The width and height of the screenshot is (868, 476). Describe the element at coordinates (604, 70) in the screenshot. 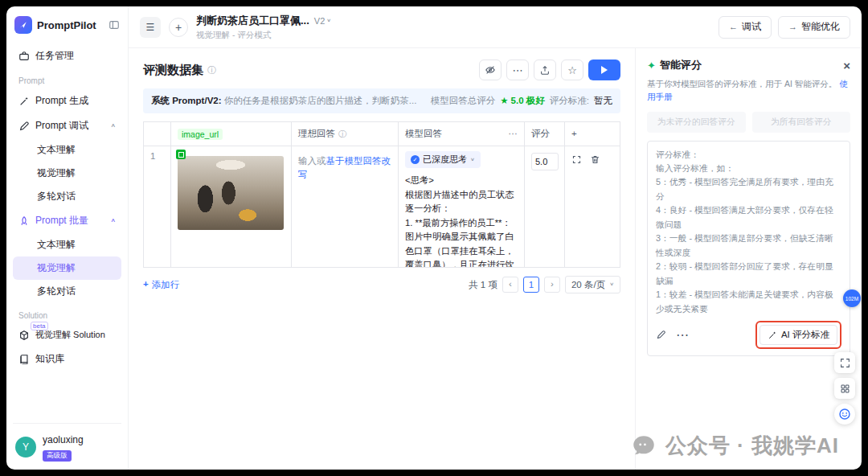

I see `run-button` at that location.